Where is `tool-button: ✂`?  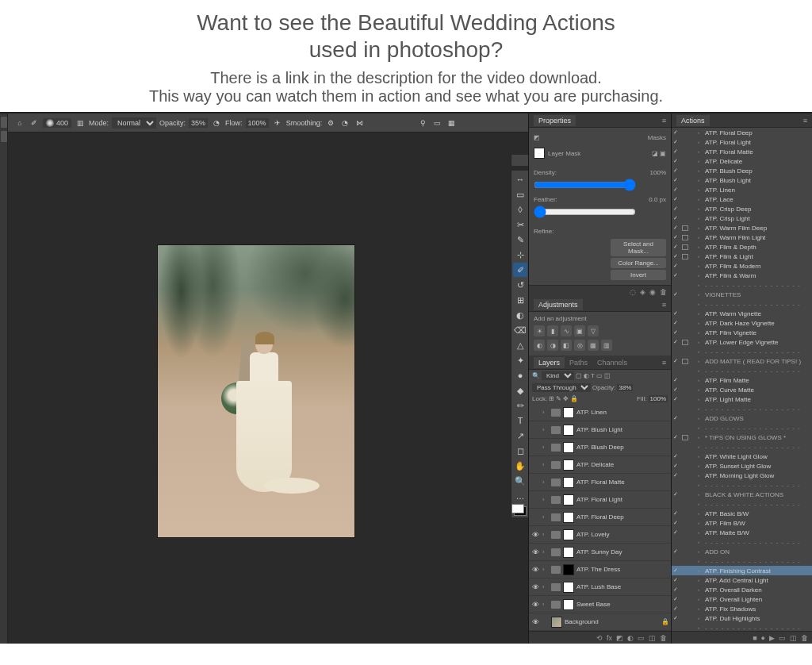
tool-button: ✂ is located at coordinates (520, 225).